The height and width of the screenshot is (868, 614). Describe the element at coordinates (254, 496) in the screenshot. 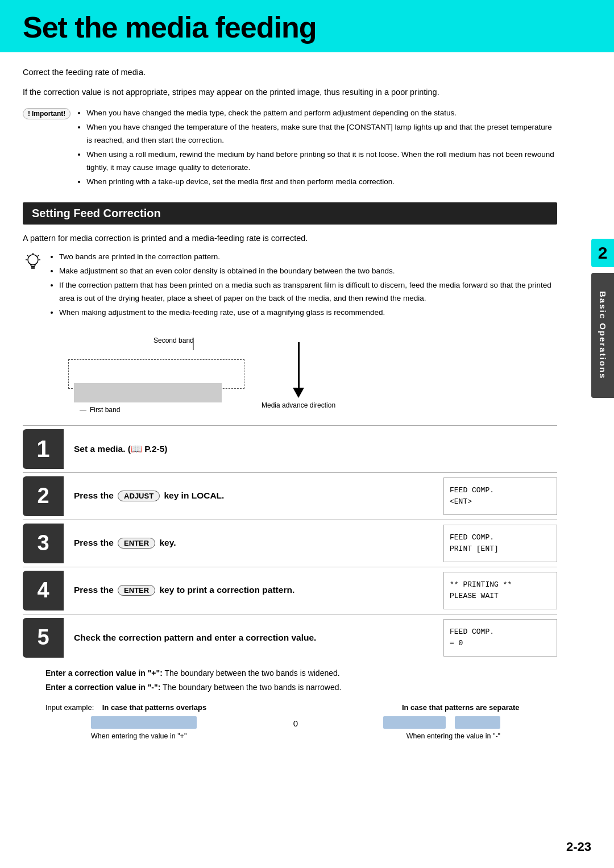

I see `step-2-content: Press the ADJUST key in LOCAL.` at that location.